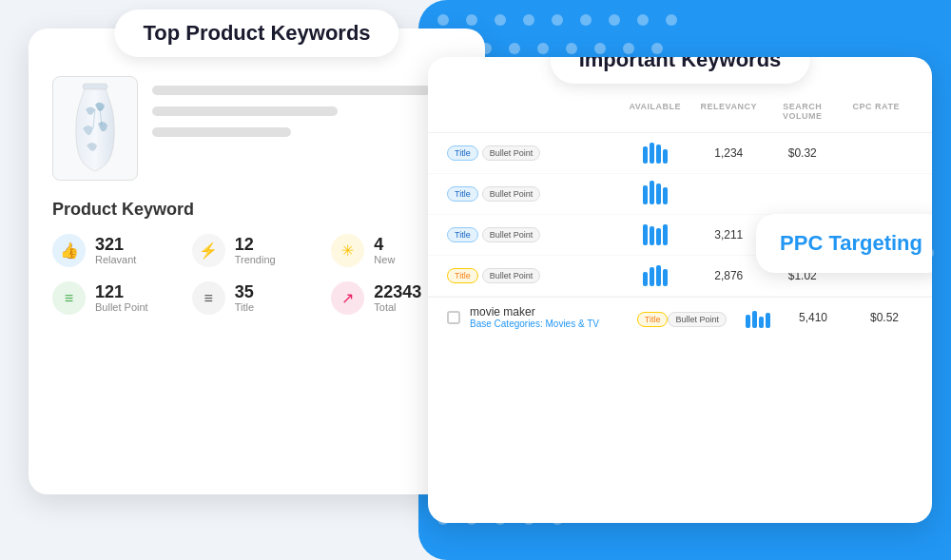  Describe the element at coordinates (122, 307) in the screenshot. I see `stat-label-bullet: Bullet Point` at that location.